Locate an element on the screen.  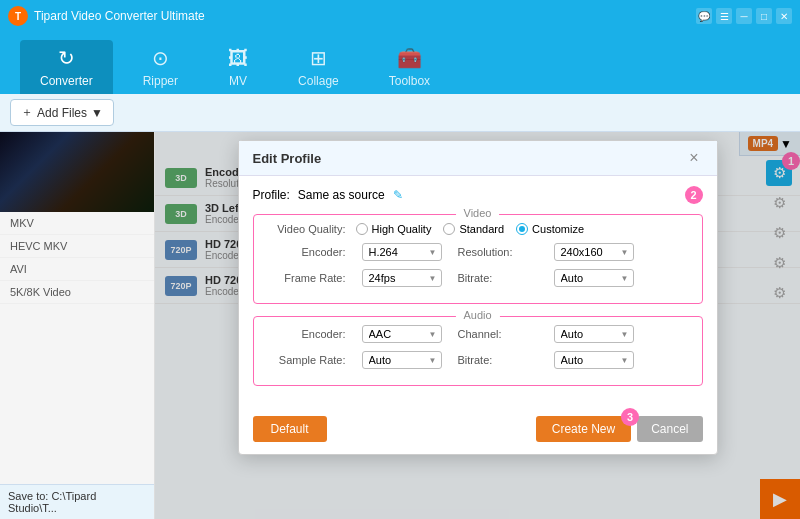
modal-header: Edit Profile × is located at coordinates (478, 158).